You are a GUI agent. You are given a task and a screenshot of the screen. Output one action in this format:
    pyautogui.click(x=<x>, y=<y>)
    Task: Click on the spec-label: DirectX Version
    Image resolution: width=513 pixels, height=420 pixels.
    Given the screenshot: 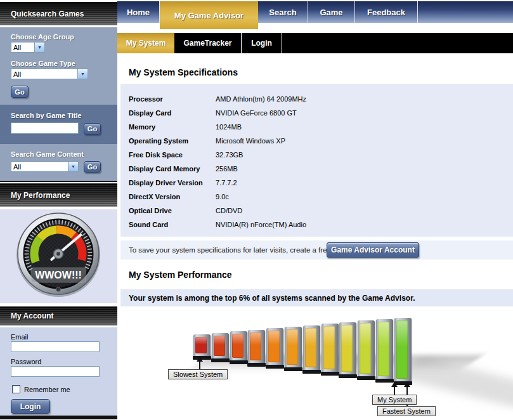 What is the action you would take?
    pyautogui.click(x=172, y=197)
    